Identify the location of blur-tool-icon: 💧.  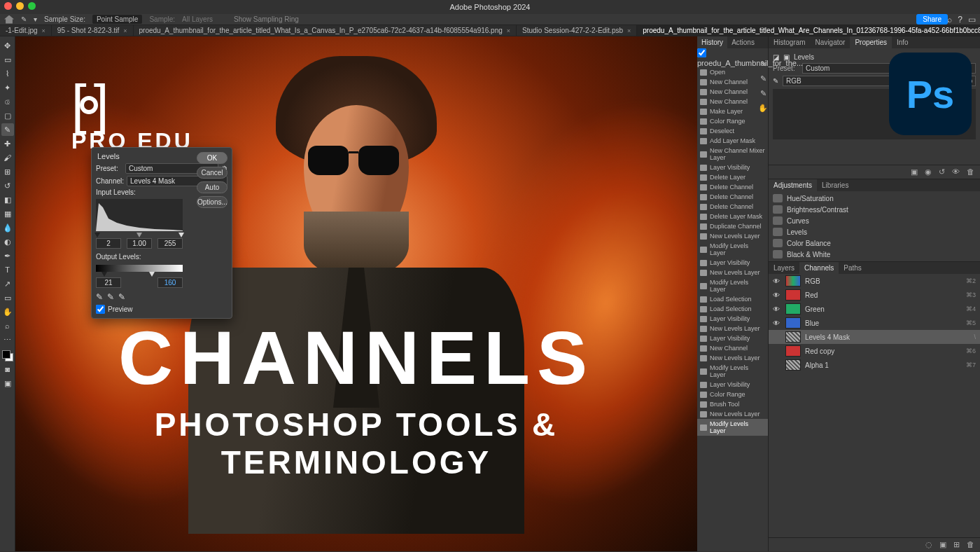
(8, 228).